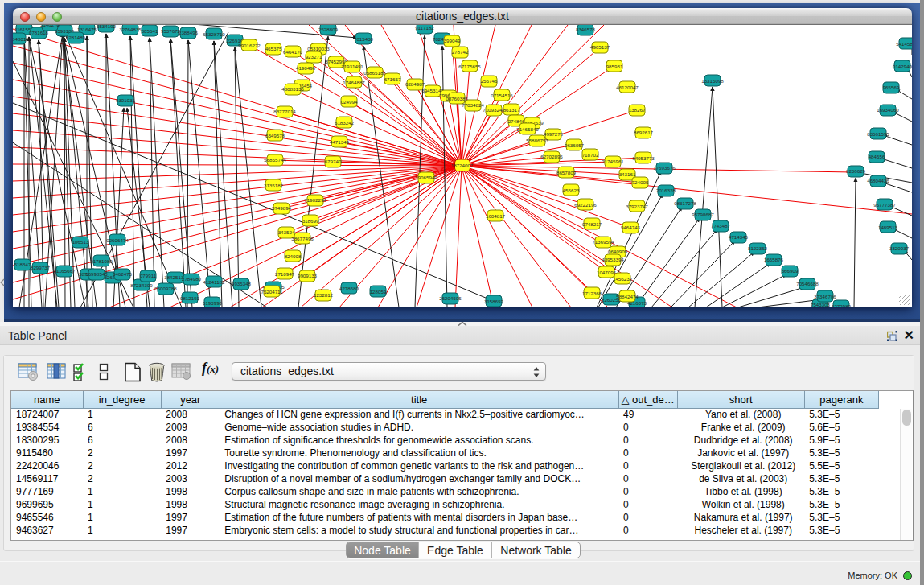 Image resolution: width=924 pixels, height=585 pixels. I want to click on svg-text: 6183242, so click(344, 122).